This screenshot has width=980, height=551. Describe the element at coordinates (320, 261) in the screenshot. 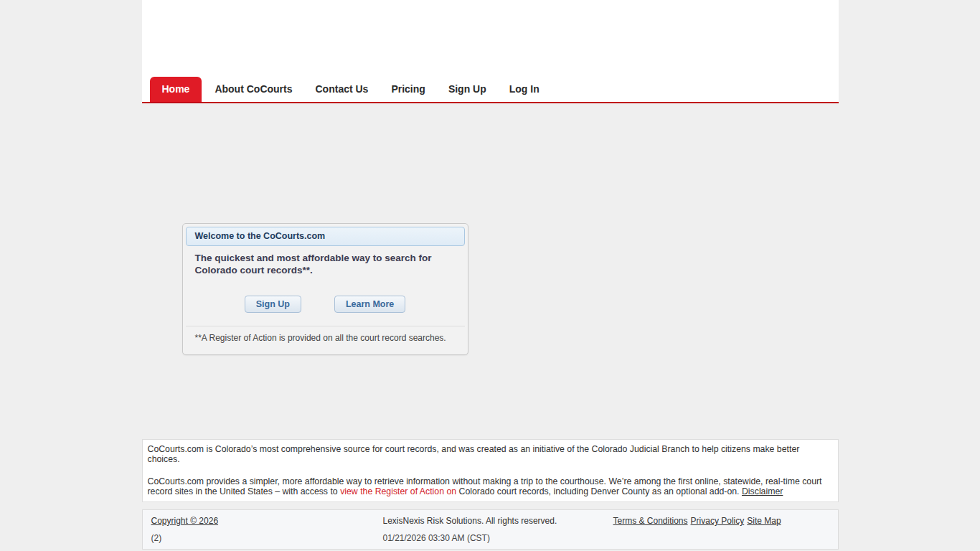

I see `welcome-panel-text: The quickest and most affordable way to …` at that location.